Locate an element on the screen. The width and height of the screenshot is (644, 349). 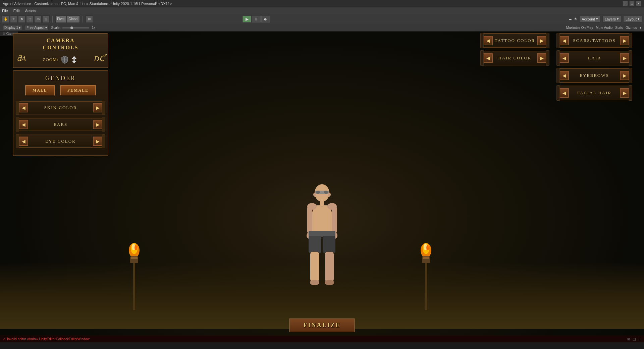
scale-tool: ⊡ is located at coordinates (30, 19).